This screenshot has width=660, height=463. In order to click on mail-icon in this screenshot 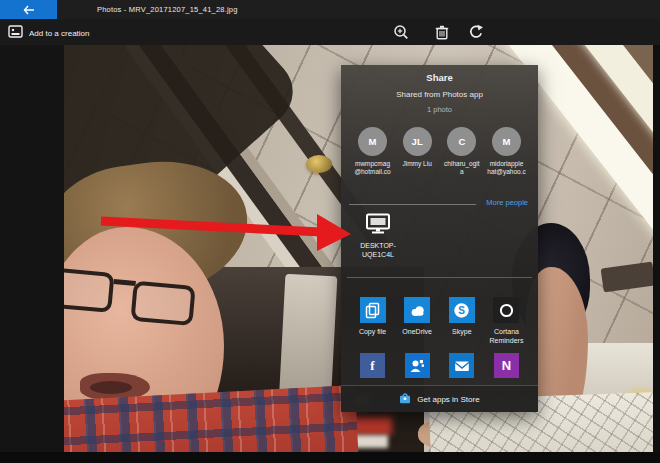, I will do `click(462, 366)`.